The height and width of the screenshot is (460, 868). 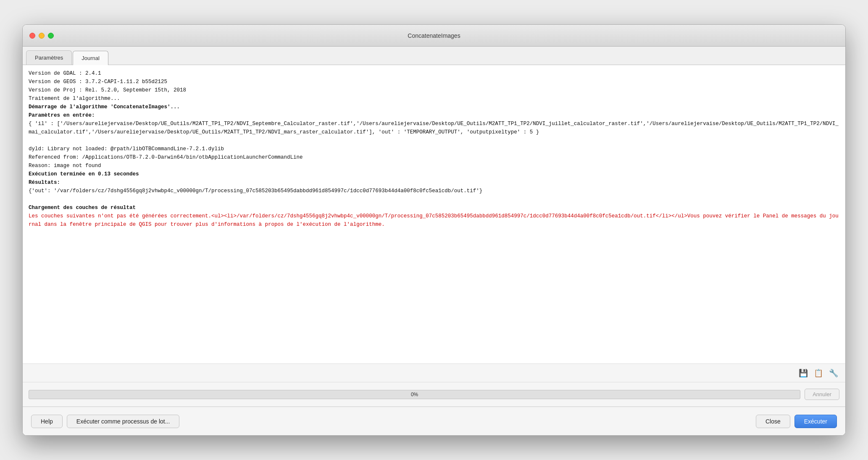 I want to click on traffic-lights, so click(x=42, y=36).